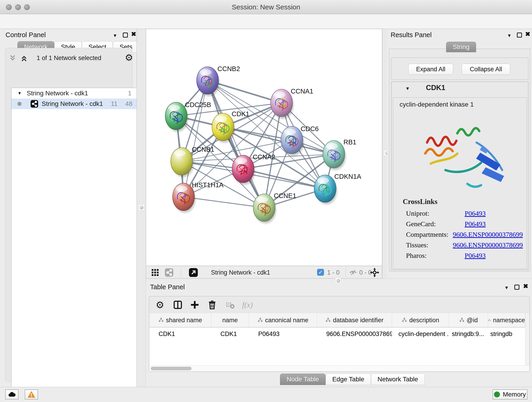 The image size is (532, 402). I want to click on cell--id: stringdb:9..., so click(469, 334).